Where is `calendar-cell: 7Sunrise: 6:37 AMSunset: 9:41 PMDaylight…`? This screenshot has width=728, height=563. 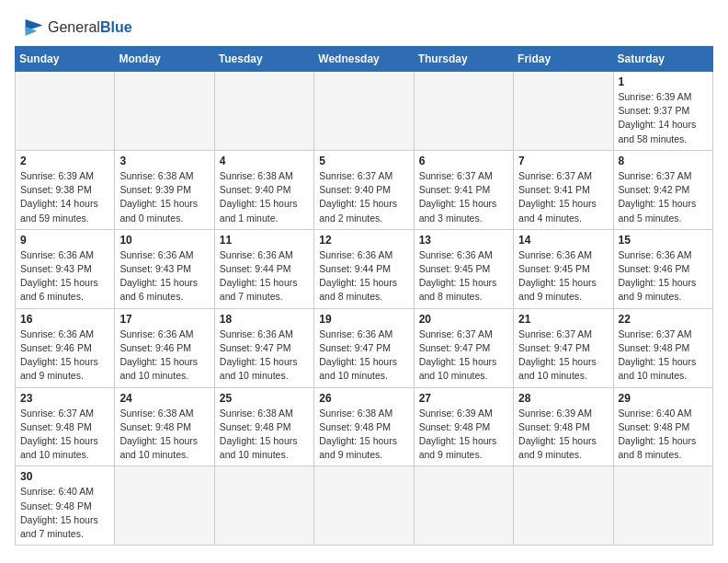 calendar-cell: 7Sunrise: 6:37 AMSunset: 9:41 PMDaylight… is located at coordinates (563, 190).